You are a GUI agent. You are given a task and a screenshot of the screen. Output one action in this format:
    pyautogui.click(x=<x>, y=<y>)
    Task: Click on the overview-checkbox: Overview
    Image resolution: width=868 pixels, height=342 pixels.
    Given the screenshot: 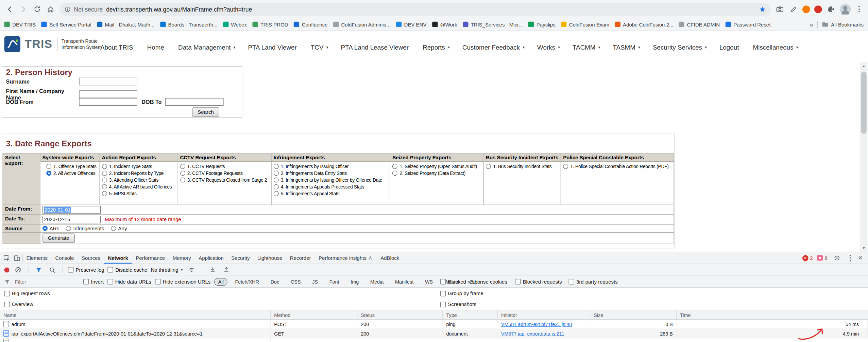 What is the action you would take?
    pyautogui.click(x=19, y=305)
    